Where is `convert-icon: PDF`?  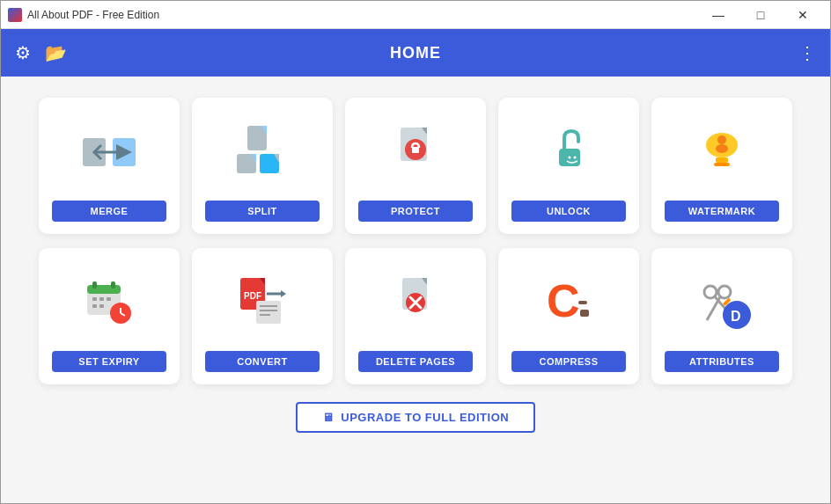 convert-icon: PDF is located at coordinates (262, 299).